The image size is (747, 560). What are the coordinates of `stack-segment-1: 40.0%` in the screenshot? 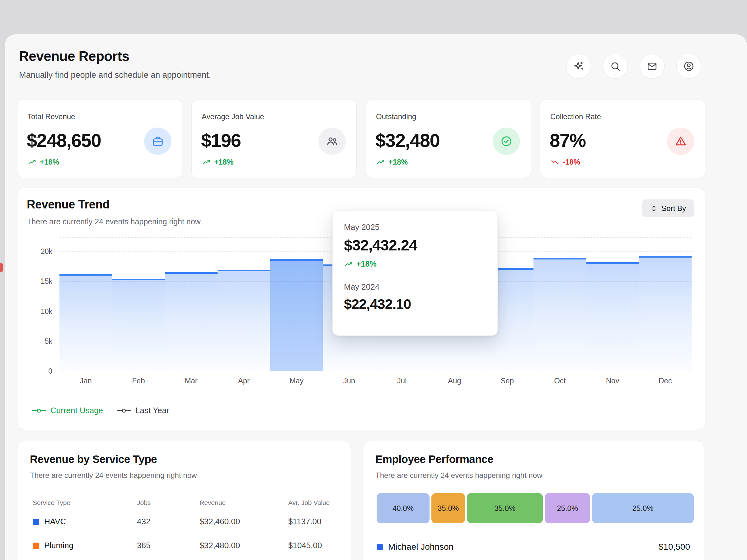 It's located at (403, 508).